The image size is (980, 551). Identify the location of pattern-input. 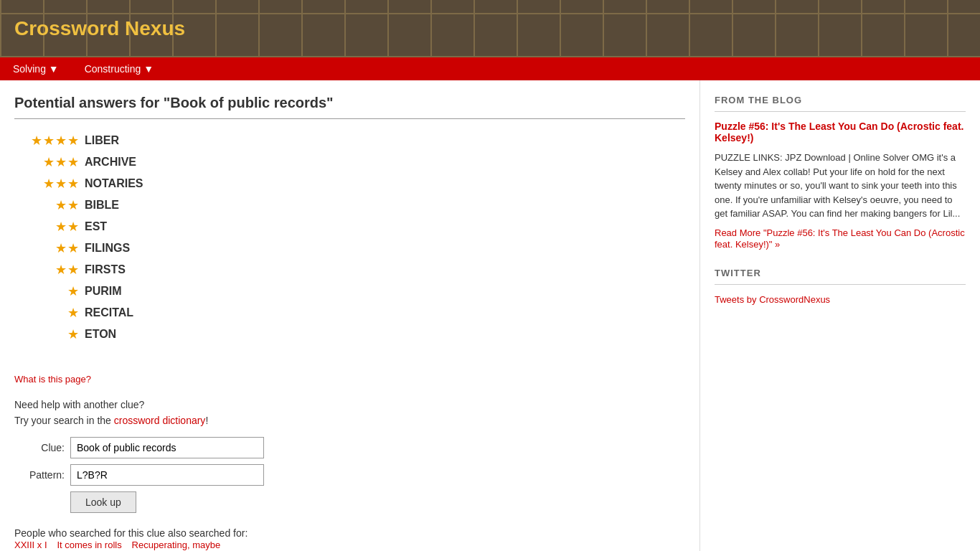
(167, 475).